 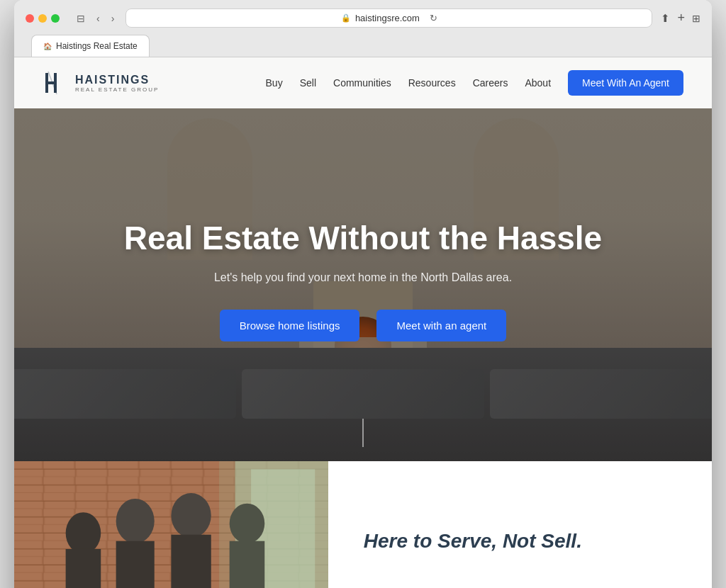 What do you see at coordinates (91, 45) in the screenshot?
I see `active-tab: 🏠 Haistings Real Estate` at bounding box center [91, 45].